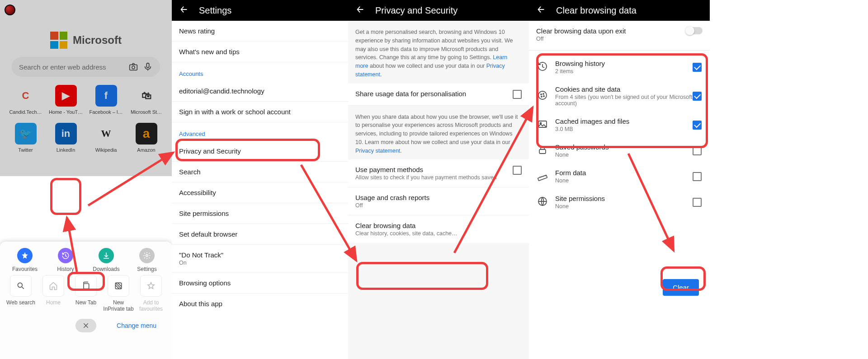 The height and width of the screenshot is (359, 868). What do you see at coordinates (66, 100) in the screenshot?
I see `favorite-tile: ▶ Home - YouT…` at bounding box center [66, 100].